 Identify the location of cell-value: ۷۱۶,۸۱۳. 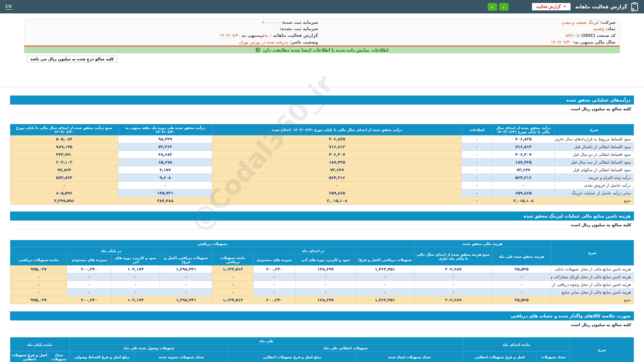
(524, 147).